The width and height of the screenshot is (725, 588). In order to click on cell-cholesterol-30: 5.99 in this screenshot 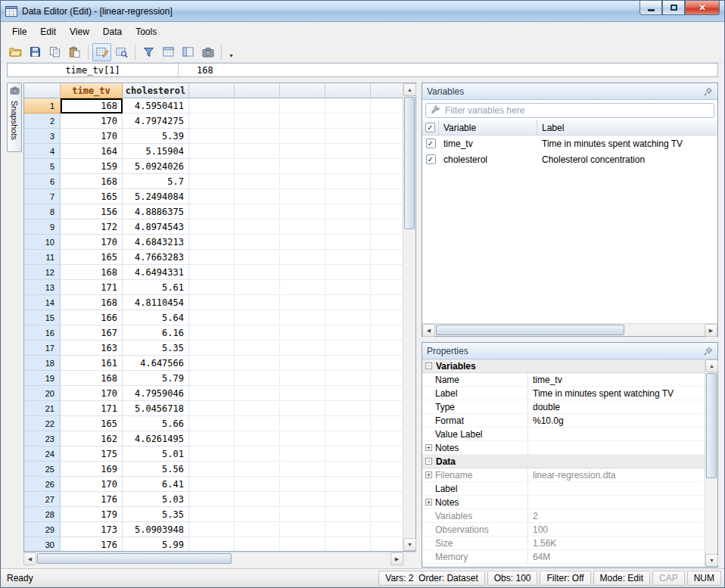, I will do `click(156, 544)`.